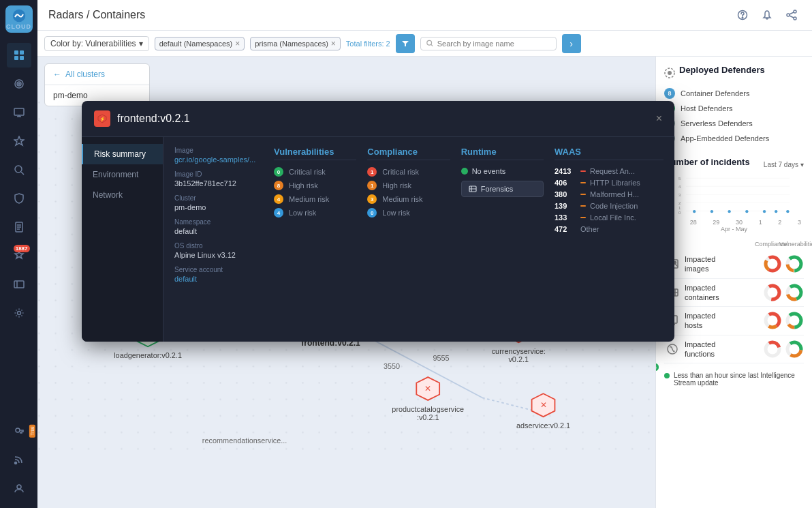  What do you see at coordinates (33, 431) in the screenshot?
I see `trial-badge: Trial` at bounding box center [33, 431].